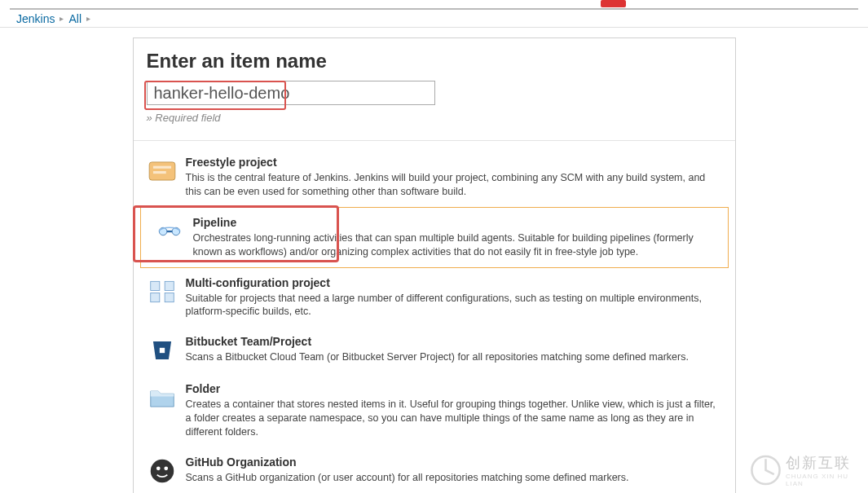  I want to click on item-desc: This is the central feature of Jenkins. …, so click(454, 185).